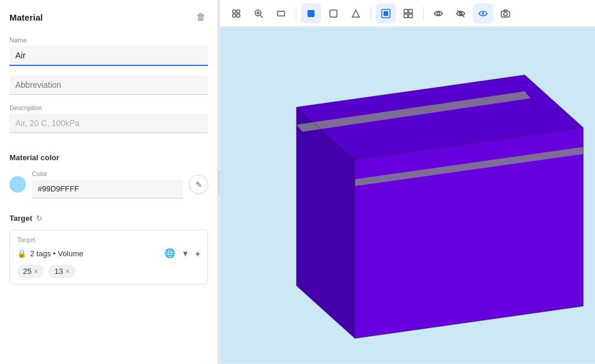 This screenshot has height=364, width=595. Describe the element at coordinates (108, 240) in the screenshot. I see `target-label: Target` at that location.